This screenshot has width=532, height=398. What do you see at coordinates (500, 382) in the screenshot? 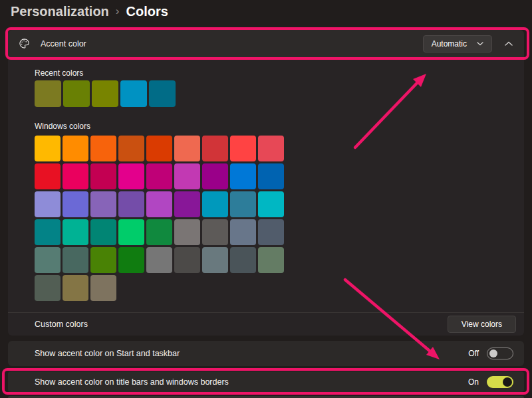
I see `title-bars-toggle` at bounding box center [500, 382].